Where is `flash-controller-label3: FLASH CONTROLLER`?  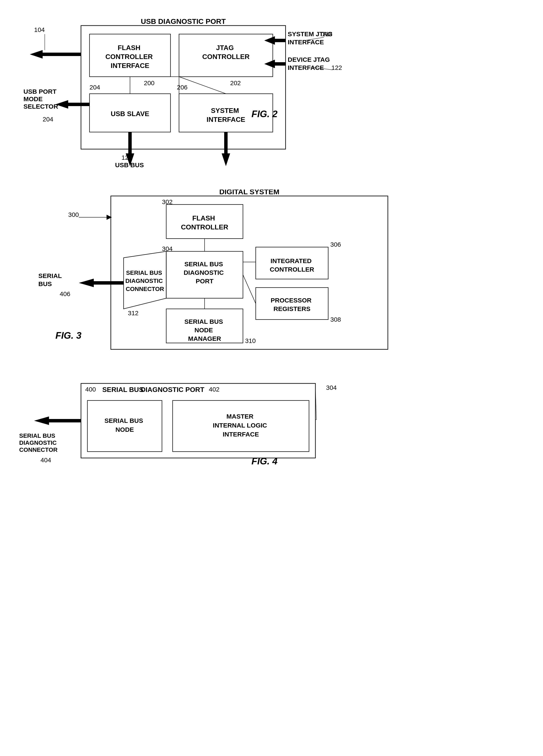 flash-controller-label3: FLASH CONTROLLER is located at coordinates (204, 223).